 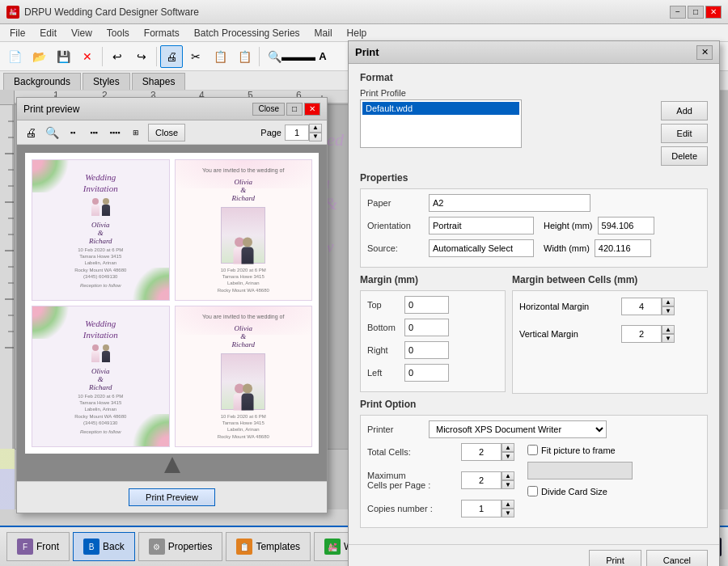 What do you see at coordinates (705, 53) in the screenshot?
I see `print-dialog-close-button: ✕` at bounding box center [705, 53].